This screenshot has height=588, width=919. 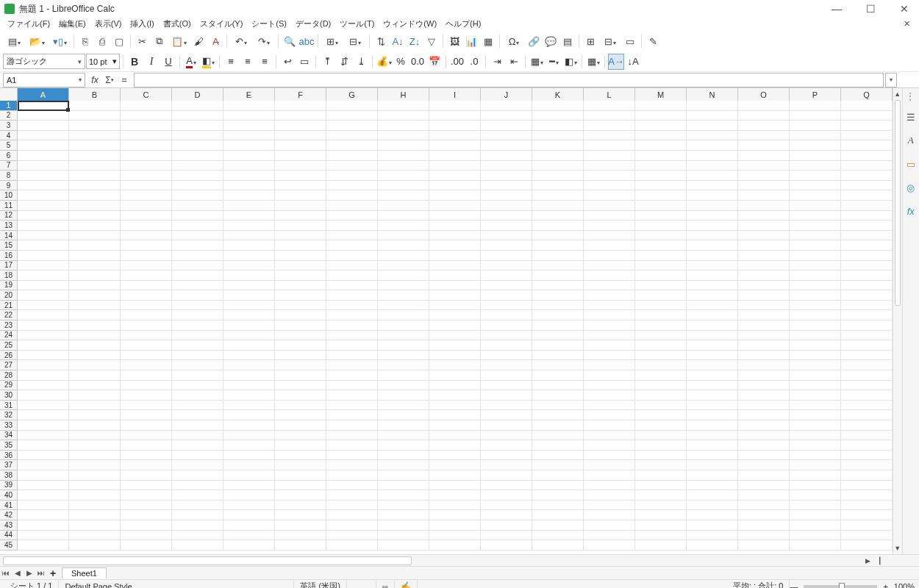 What do you see at coordinates (9, 256) in the screenshot?
I see `row-header-16: 16` at bounding box center [9, 256].